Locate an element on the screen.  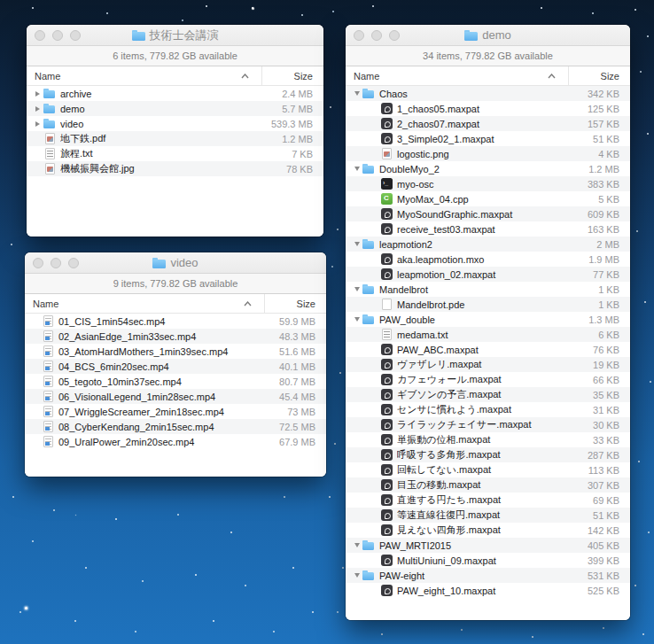
file-row: 08_CyberKendang_2min15sec.mp472.5 MB is located at coordinates (175, 427).